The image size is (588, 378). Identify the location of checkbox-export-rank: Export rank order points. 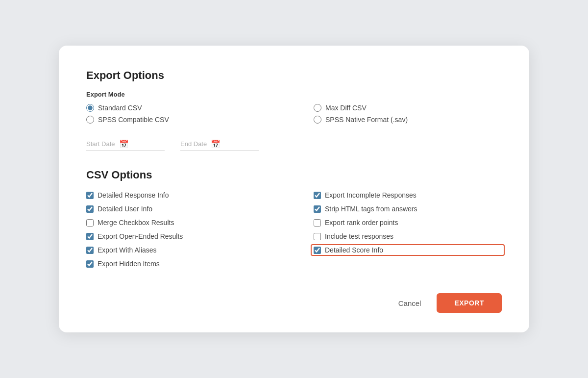
(408, 223).